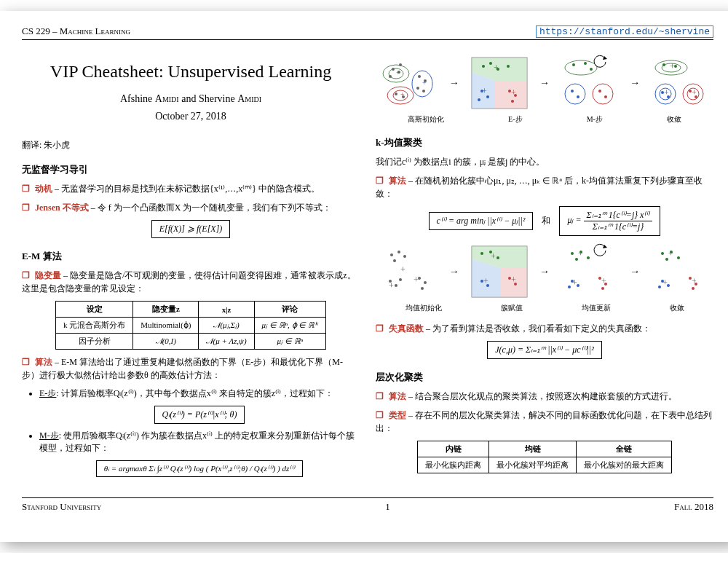 Image resolution: width=728 pixels, height=563 pixels. Describe the element at coordinates (533, 449) in the screenshot. I see `th-avg: 均链` at that location.